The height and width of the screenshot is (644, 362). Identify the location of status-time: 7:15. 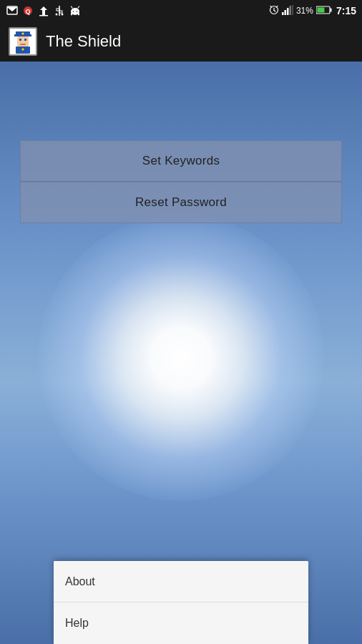
(346, 11).